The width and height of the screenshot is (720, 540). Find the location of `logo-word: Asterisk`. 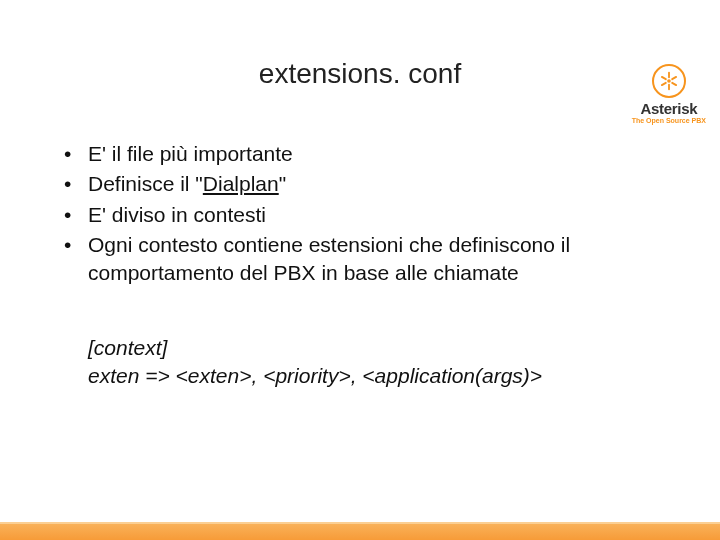

logo-word: Asterisk is located at coordinates (669, 108).